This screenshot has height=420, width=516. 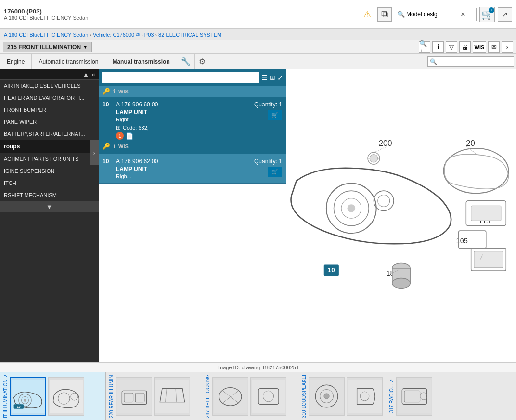 What do you see at coordinates (275, 171) in the screenshot?
I see `add-to-cart-1: 🛒` at bounding box center [275, 171].